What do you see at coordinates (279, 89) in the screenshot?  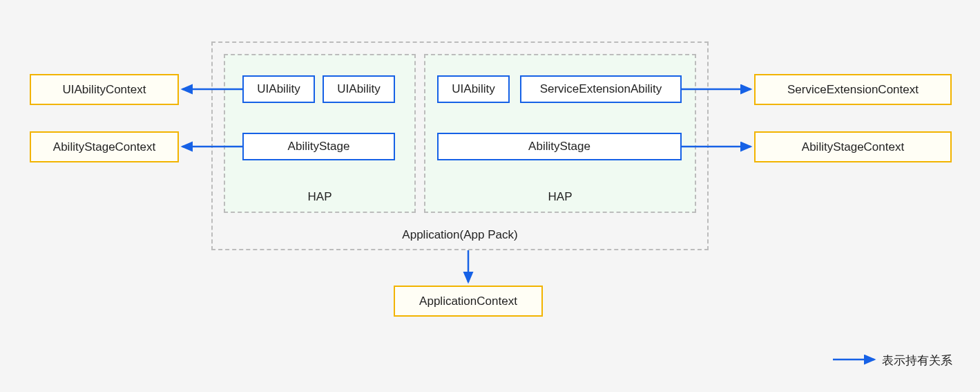 I see `hap1-uiability-1: UIAbility` at bounding box center [279, 89].